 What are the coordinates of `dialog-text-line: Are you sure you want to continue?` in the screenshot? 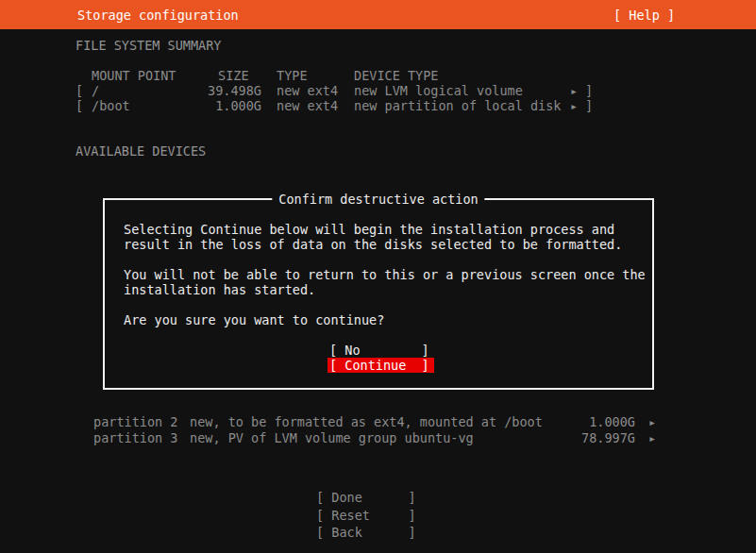 It's located at (254, 320).